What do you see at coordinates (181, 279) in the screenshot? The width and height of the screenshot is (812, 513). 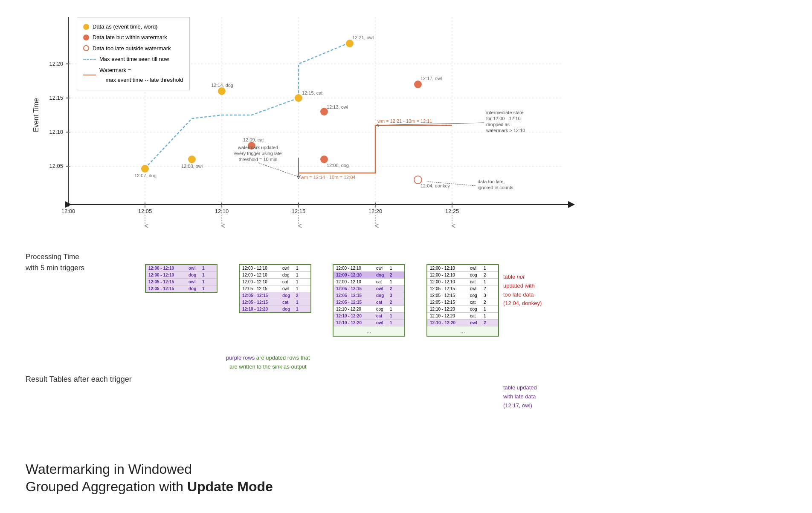 I see `table-1: 12:00 - 12:10 owl 1 12:00 - 12:10 dog 1 …` at bounding box center [181, 279].